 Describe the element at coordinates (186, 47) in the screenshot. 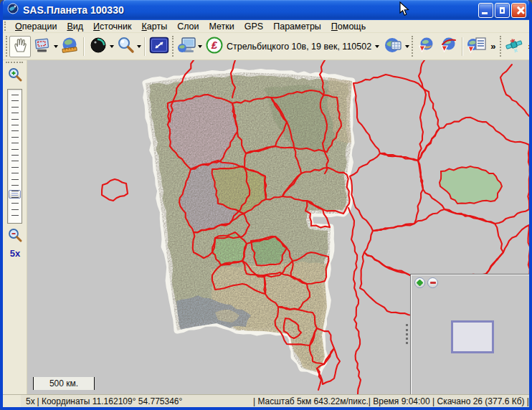

I see `map-source-button` at that location.